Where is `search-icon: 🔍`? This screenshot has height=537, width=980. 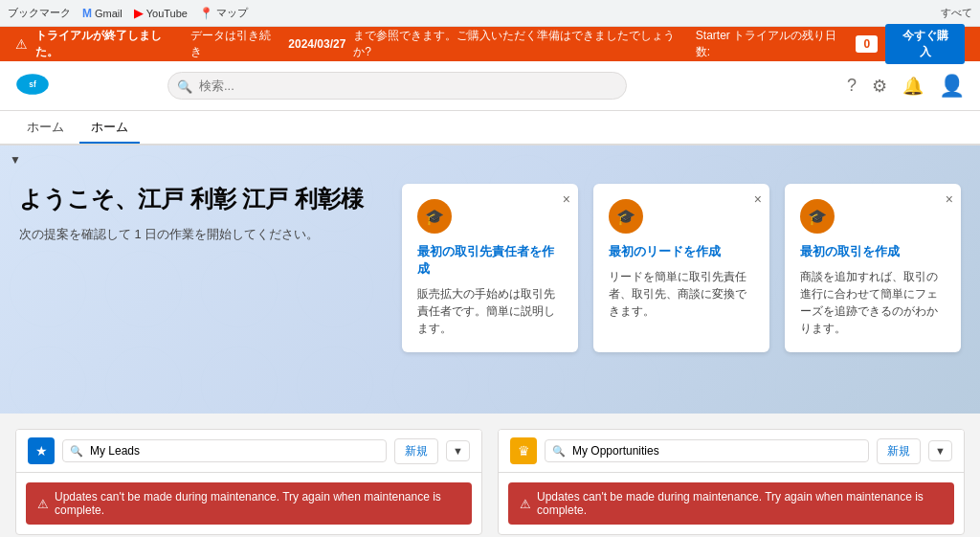 search-icon: 🔍 is located at coordinates (185, 86).